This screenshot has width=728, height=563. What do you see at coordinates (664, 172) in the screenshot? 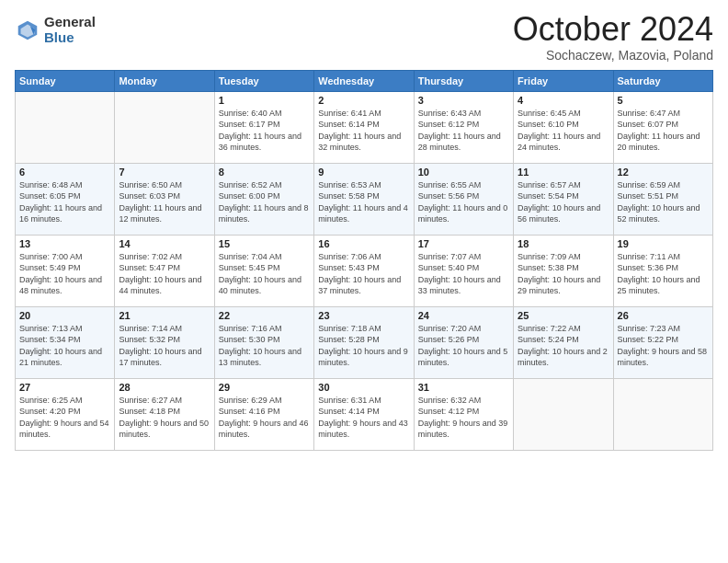
I see `day-number: 12` at bounding box center [664, 172].